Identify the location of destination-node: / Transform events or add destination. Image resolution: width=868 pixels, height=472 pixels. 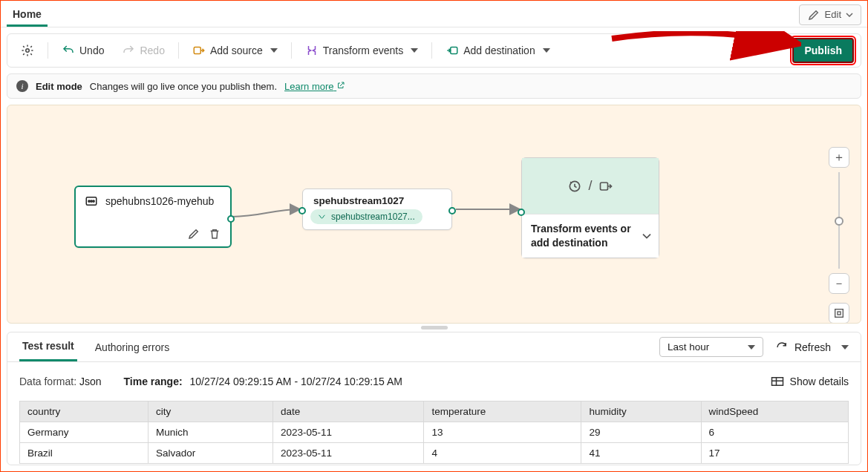
(590, 208).